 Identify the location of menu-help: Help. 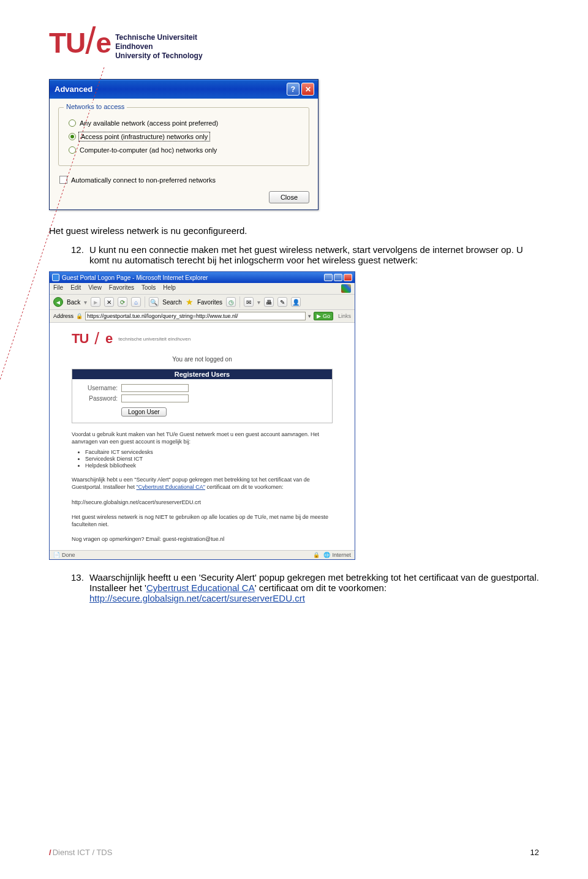
(169, 289).